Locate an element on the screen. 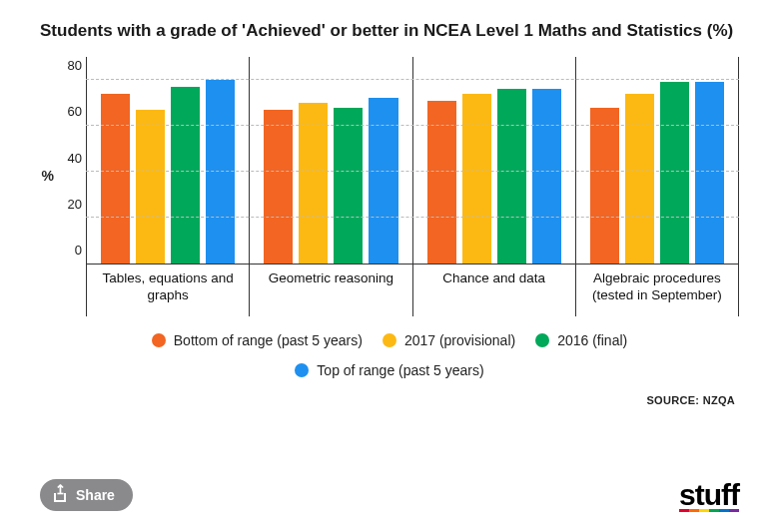  legend-label: Top of range (past 5 years) is located at coordinates (399, 370).